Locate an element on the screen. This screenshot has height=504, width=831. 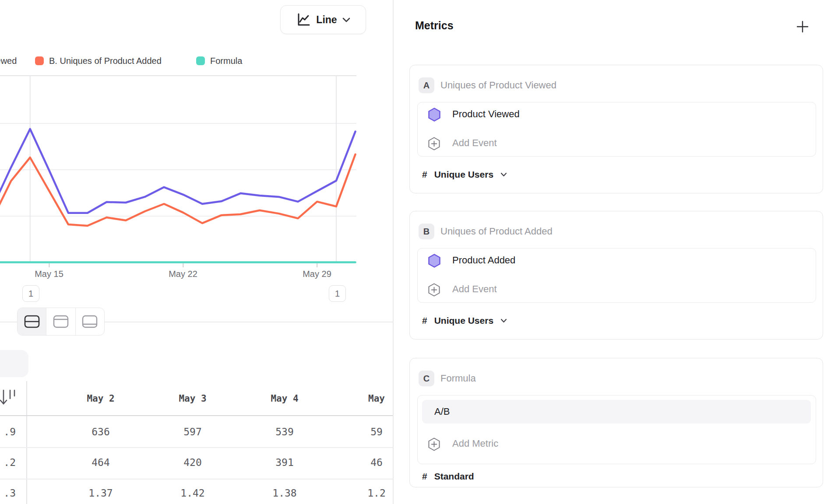
layout-split-horizontal-button is located at coordinates (32, 322).